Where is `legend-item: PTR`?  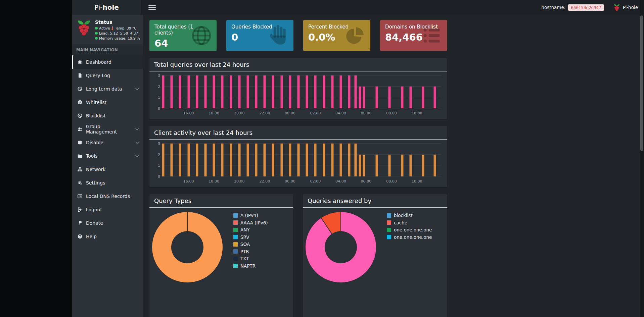
legend-item: PTR is located at coordinates (250, 252).